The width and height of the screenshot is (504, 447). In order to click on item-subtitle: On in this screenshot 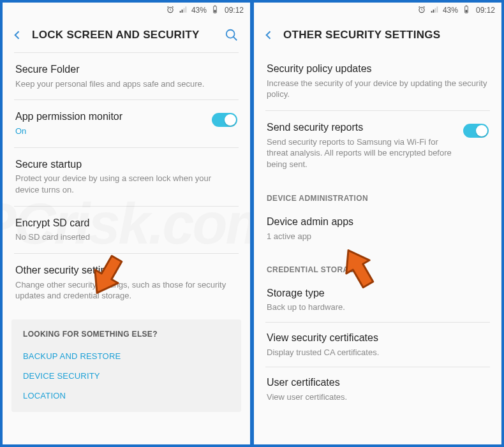, I will do `click(110, 131)`.